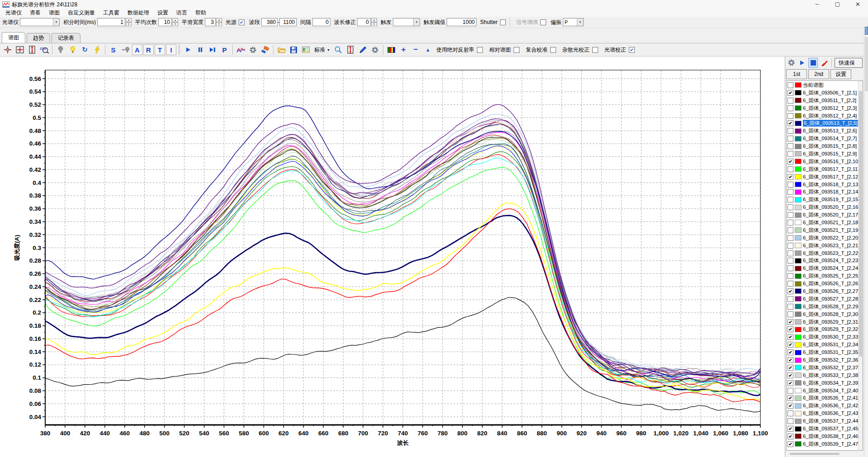  What do you see at coordinates (14, 38) in the screenshot?
I see `tab-谱图: 谱图` at bounding box center [14, 38].